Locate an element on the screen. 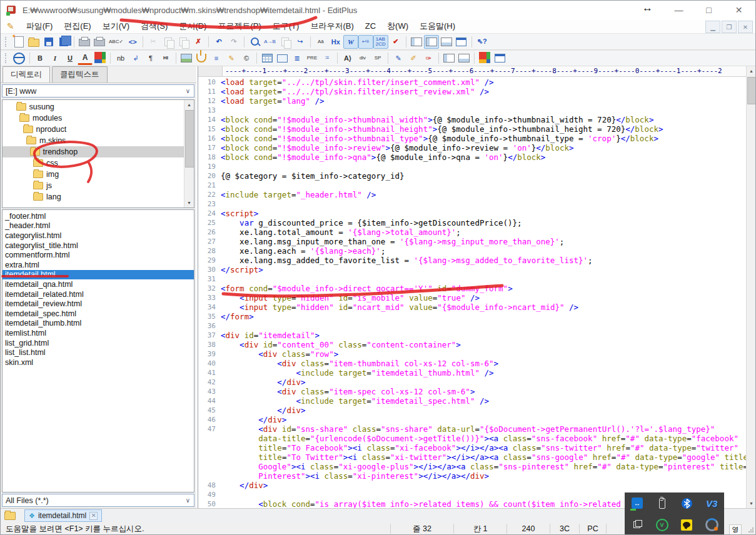 This screenshot has width=756, height=535. menu-w: 창(W) is located at coordinates (398, 26).